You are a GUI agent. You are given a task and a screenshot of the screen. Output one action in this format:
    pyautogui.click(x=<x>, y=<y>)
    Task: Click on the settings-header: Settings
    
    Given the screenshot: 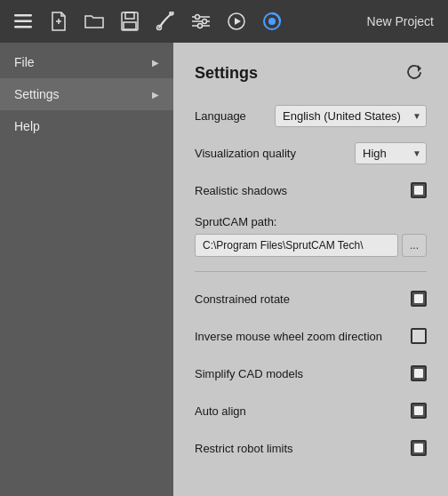 What is the action you would take?
    pyautogui.click(x=311, y=73)
    